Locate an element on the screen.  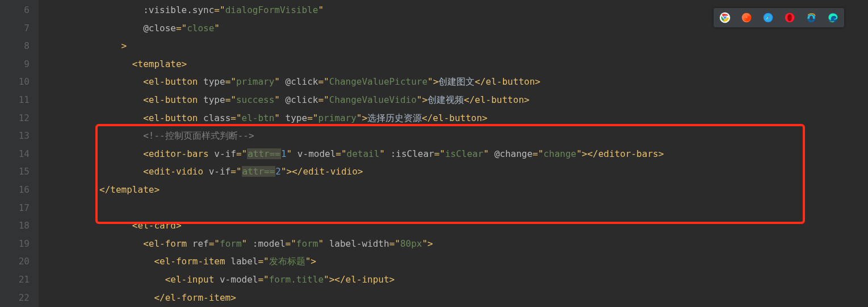
line-number: 21 is located at coordinates (15, 280).